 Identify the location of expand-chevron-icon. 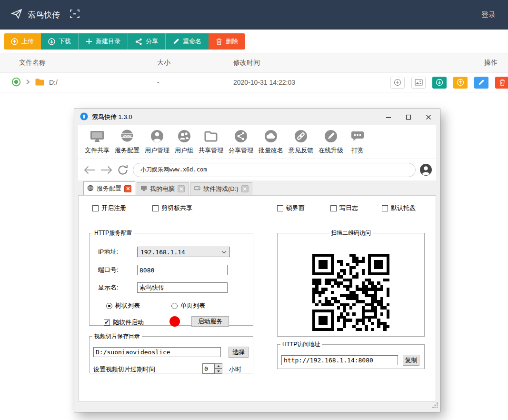
(28, 82).